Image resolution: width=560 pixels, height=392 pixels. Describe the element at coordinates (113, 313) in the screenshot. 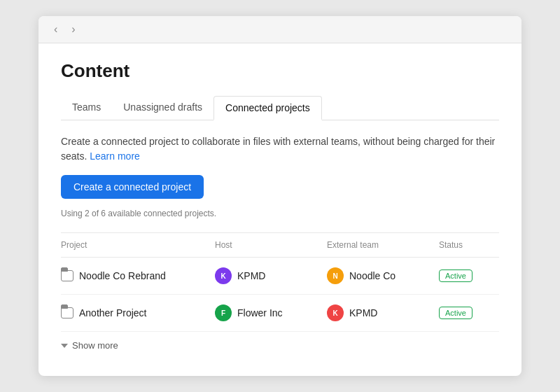

I see `row2-project-name: Another Project` at that location.